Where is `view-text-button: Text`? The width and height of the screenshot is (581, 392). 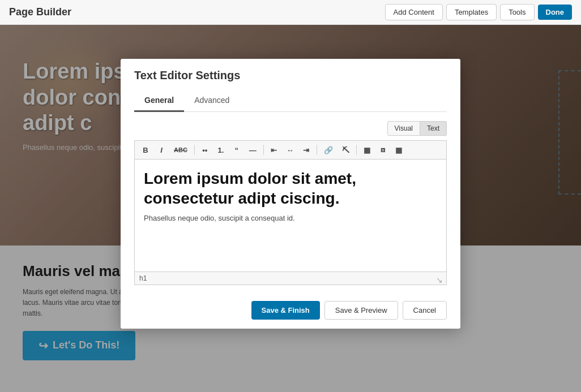
view-text-button: Text is located at coordinates (434, 128).